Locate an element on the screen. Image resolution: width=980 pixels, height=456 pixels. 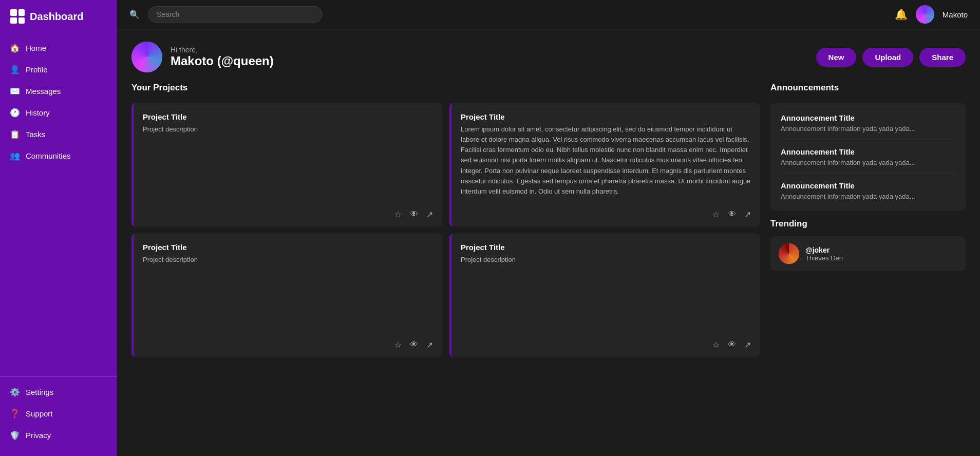
notification-icon: 🔔 is located at coordinates (901, 14).